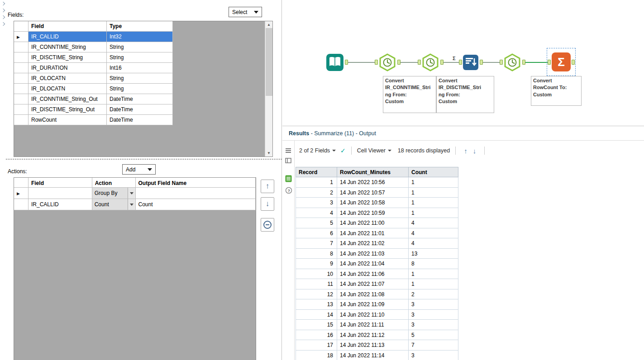  What do you see at coordinates (434, 172) in the screenshot?
I see `results-column-header: Count` at bounding box center [434, 172].